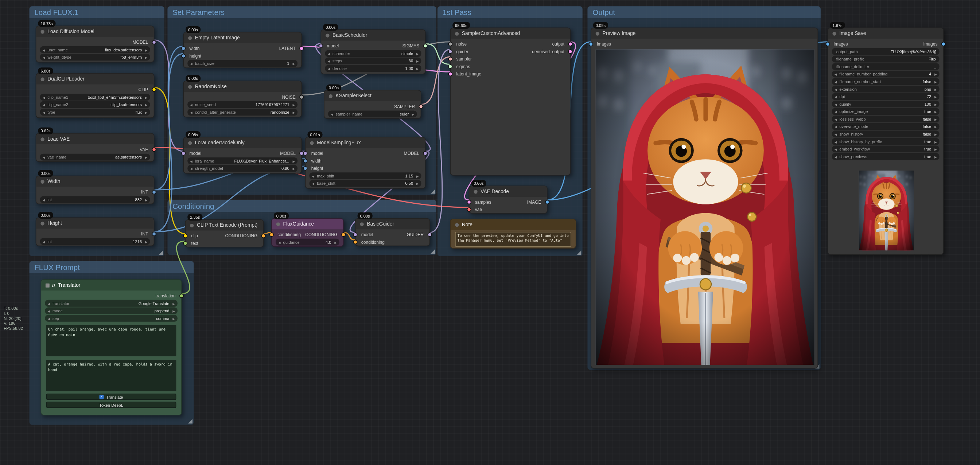 The height and width of the screenshot is (465, 980). I want to click on node-dual-clip-loader: 6.80s DualCLIPLoader CLIP clip_name1t5xx…, so click(95, 96).